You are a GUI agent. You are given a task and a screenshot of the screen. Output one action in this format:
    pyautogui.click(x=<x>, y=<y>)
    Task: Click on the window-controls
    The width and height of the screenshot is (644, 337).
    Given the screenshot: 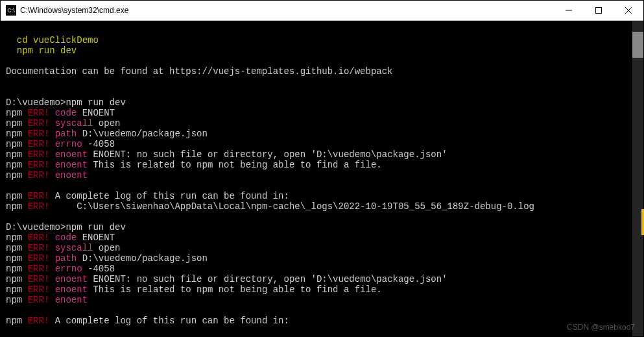 What is the action you would take?
    pyautogui.click(x=599, y=10)
    